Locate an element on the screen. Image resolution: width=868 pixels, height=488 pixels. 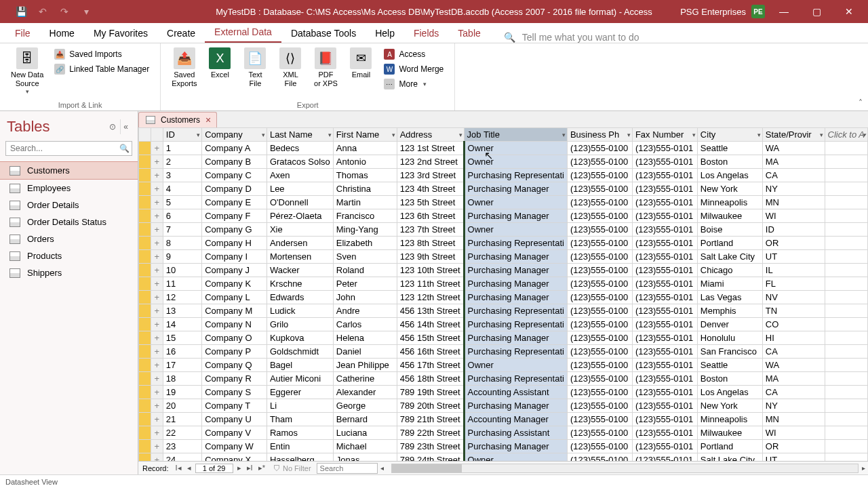
cell-lastname: Kupkova is located at coordinates (300, 338).